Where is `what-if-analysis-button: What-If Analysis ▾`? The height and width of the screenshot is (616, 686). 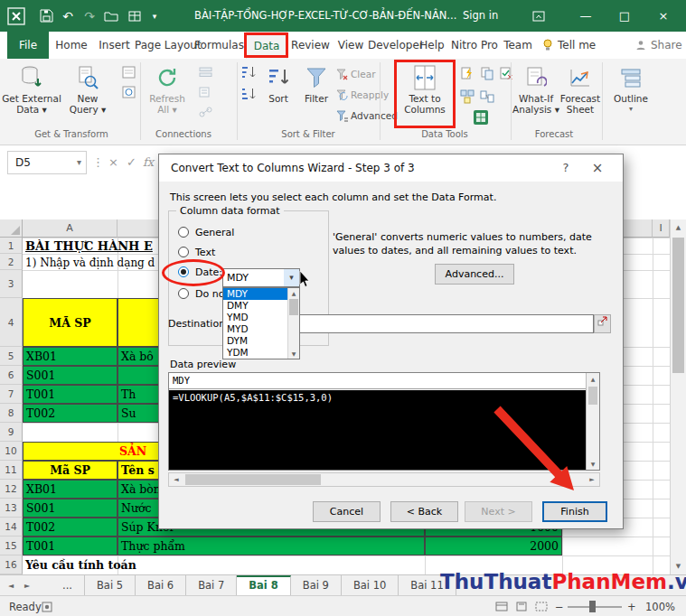
what-if-analysis-button: What-If Analysis ▾ is located at coordinates (536, 95).